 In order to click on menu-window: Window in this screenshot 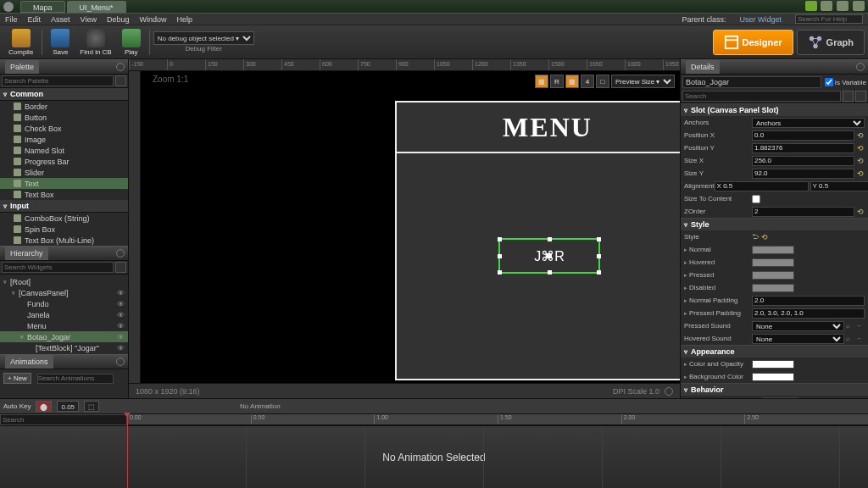, I will do `click(153, 19)`.